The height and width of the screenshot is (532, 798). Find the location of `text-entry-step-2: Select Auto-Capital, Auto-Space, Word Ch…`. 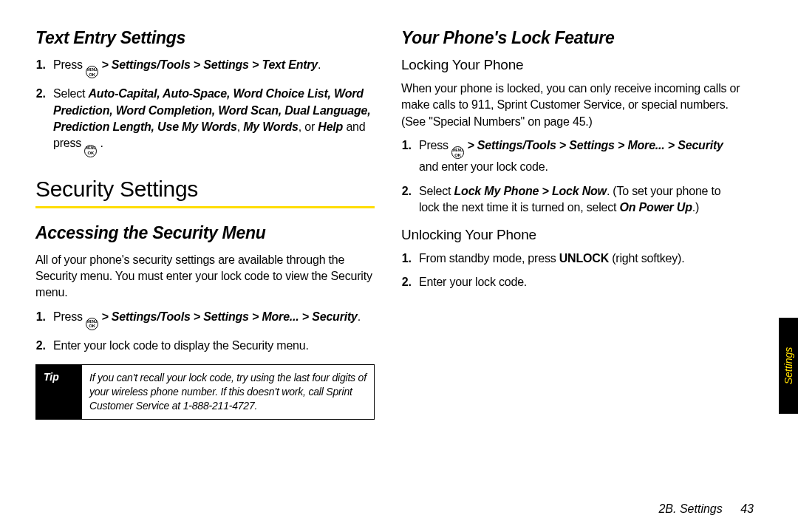

text-entry-step-2: Select Auto-Capital, Auto-Space, Word Ch… is located at coordinates (211, 121).